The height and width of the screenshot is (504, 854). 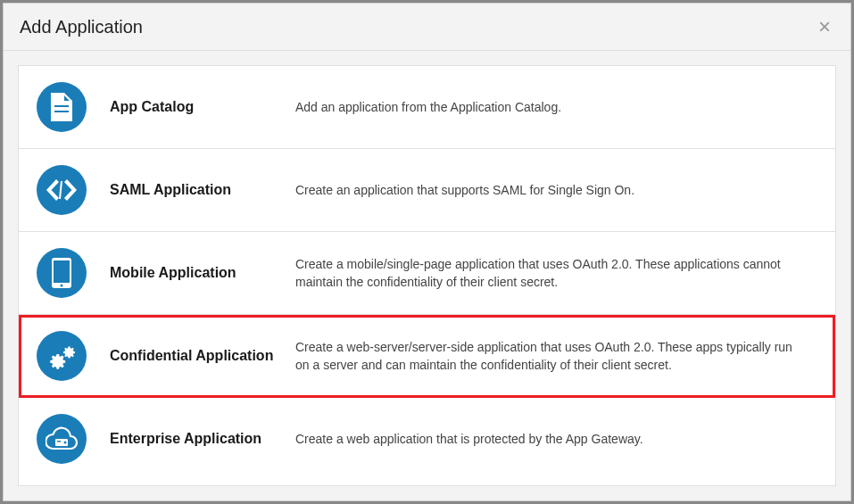 What do you see at coordinates (170, 190) in the screenshot?
I see `option-title: SAML Application` at bounding box center [170, 190].